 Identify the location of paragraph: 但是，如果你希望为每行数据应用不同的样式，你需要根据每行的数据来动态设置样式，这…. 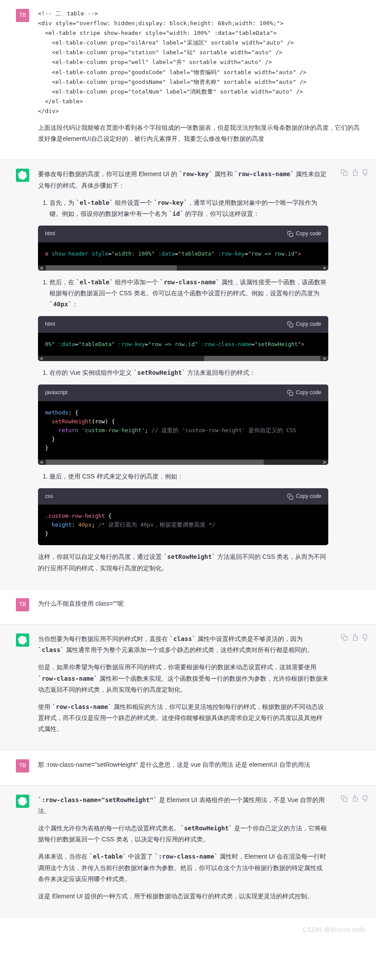
(183, 678).